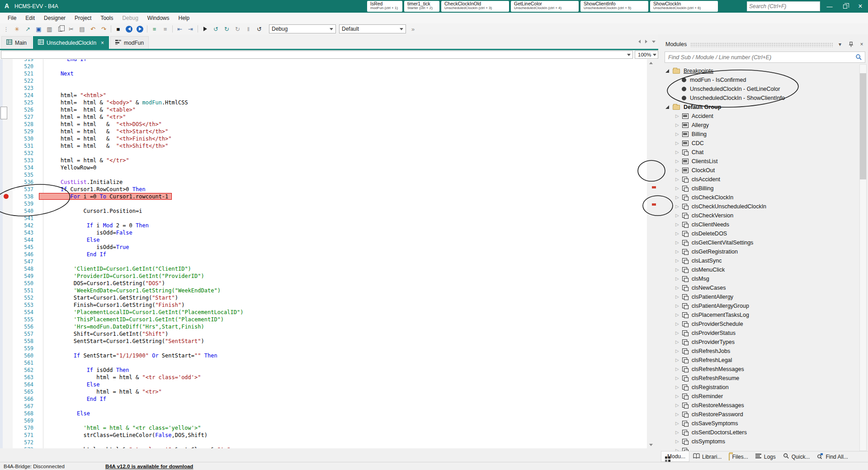  I want to click on bottom-tab-quick-search: Quick..., so click(797, 456).